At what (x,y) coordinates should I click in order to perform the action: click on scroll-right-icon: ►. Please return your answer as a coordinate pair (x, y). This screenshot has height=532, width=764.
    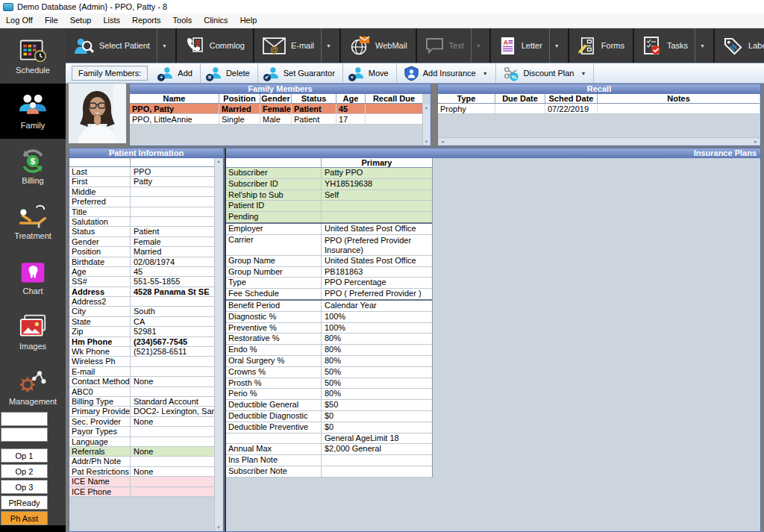
    Looking at the image, I should click on (756, 142).